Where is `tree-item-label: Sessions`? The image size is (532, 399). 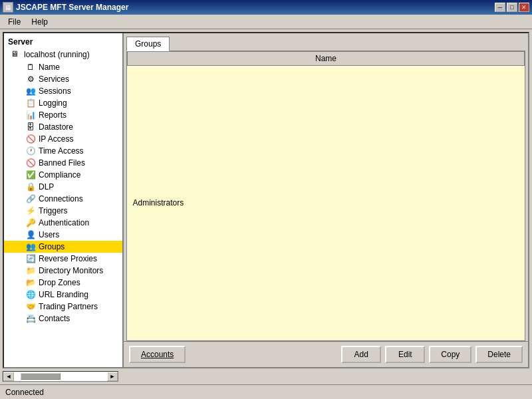 tree-item-label: Sessions is located at coordinates (55, 91).